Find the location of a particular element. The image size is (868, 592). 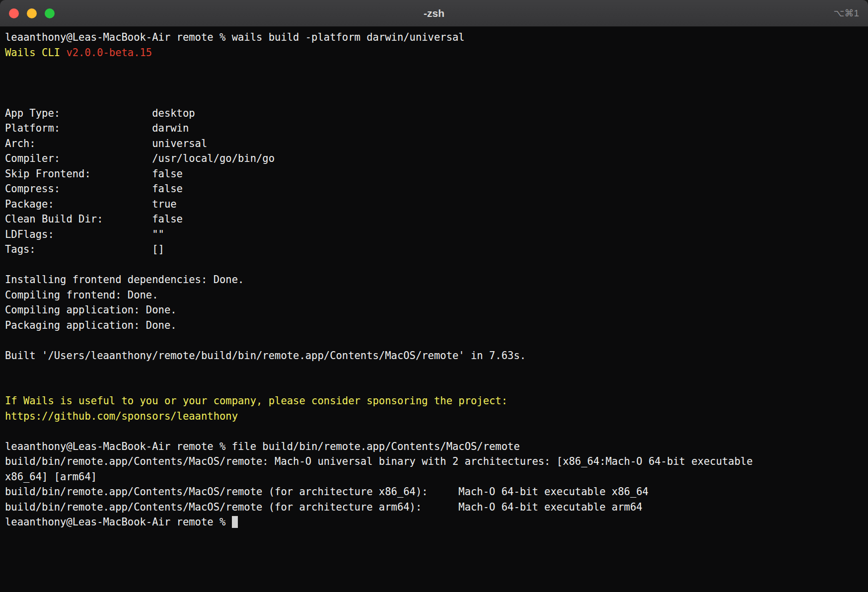

text-segment: leaanthony@Leas-MacBook-Air remote % wai… is located at coordinates (235, 37).